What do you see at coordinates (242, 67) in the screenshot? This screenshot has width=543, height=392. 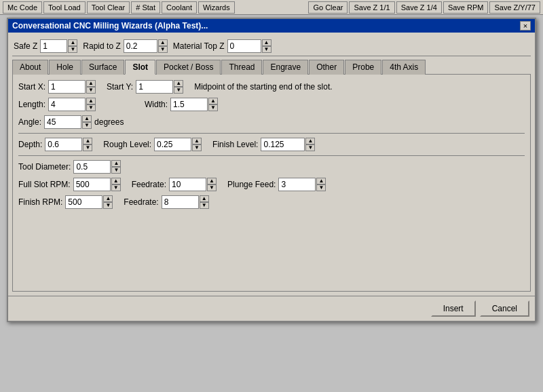 I see `tab-thread: Thread` at bounding box center [242, 67].